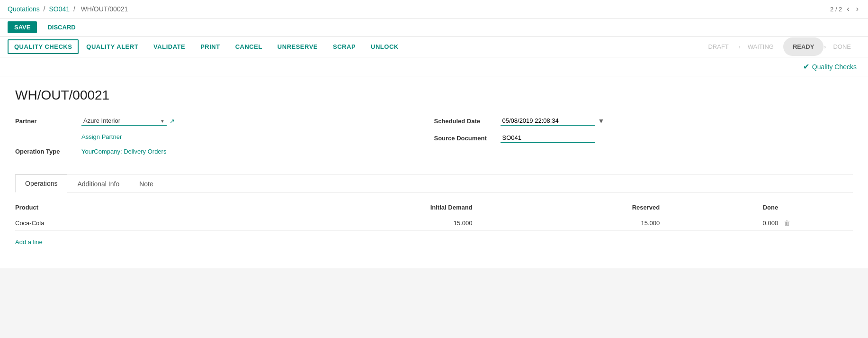 The width and height of the screenshot is (868, 338). Describe the element at coordinates (845, 9) in the screenshot. I see `pagination: 2 / 2 ‹ ›` at that location.